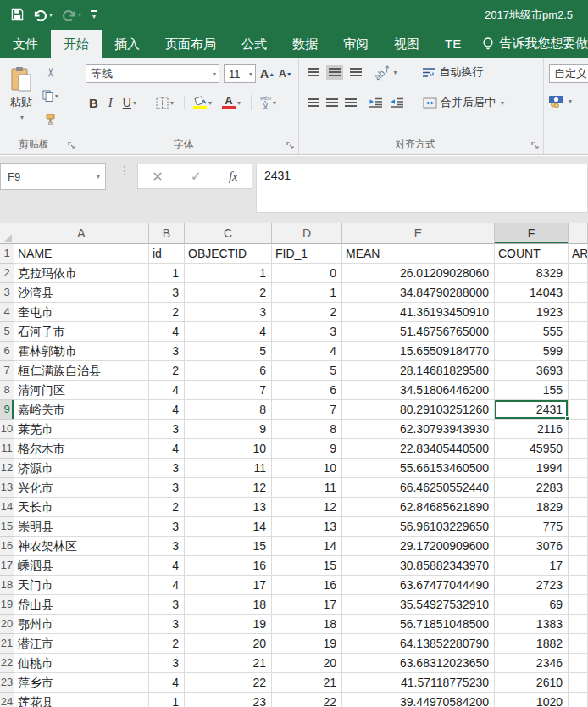 This screenshot has height=707, width=588. What do you see at coordinates (578, 234) in the screenshot?
I see `column-header-G` at bounding box center [578, 234].